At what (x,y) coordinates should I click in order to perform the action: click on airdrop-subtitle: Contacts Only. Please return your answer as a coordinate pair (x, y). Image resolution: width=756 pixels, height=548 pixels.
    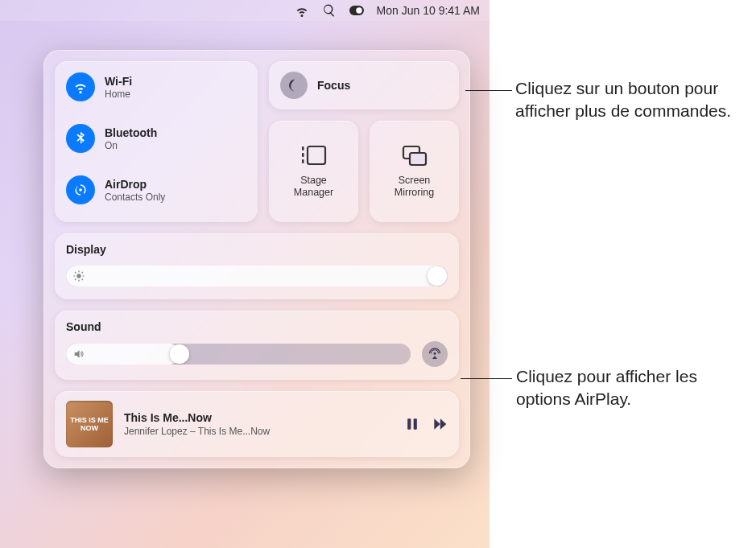
    Looking at the image, I should click on (135, 197).